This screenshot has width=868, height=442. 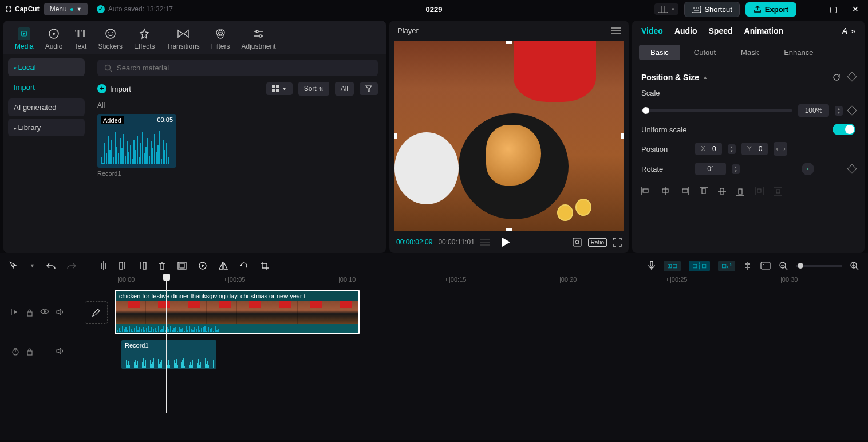 I want to click on align-bottom-icon, so click(x=740, y=191).